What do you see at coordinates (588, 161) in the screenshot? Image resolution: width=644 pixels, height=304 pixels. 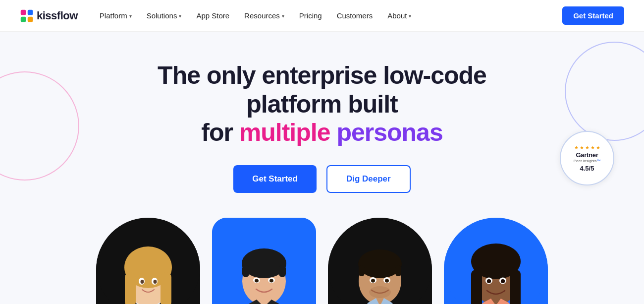 I see `gartner-sub: Peer Insights™` at bounding box center [588, 161].